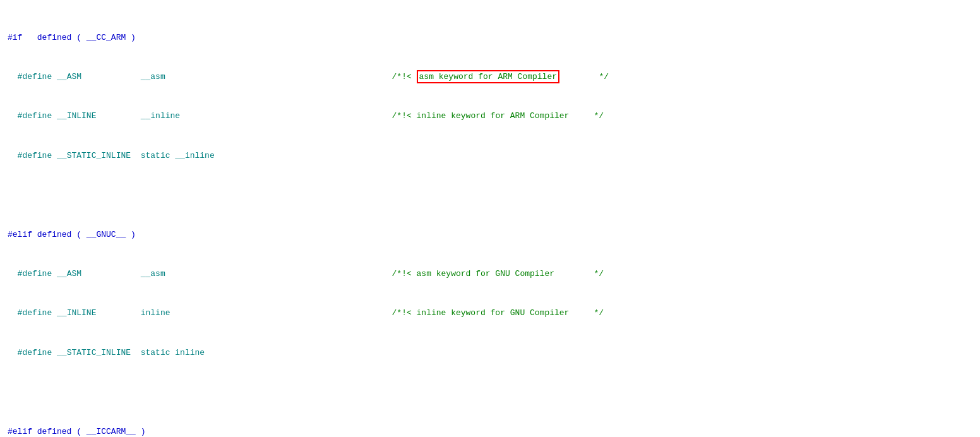  Describe the element at coordinates (490, 77) in the screenshot. I see `arm-line-1: #define __ASM __asm /*!< asm keyword for…` at that location.